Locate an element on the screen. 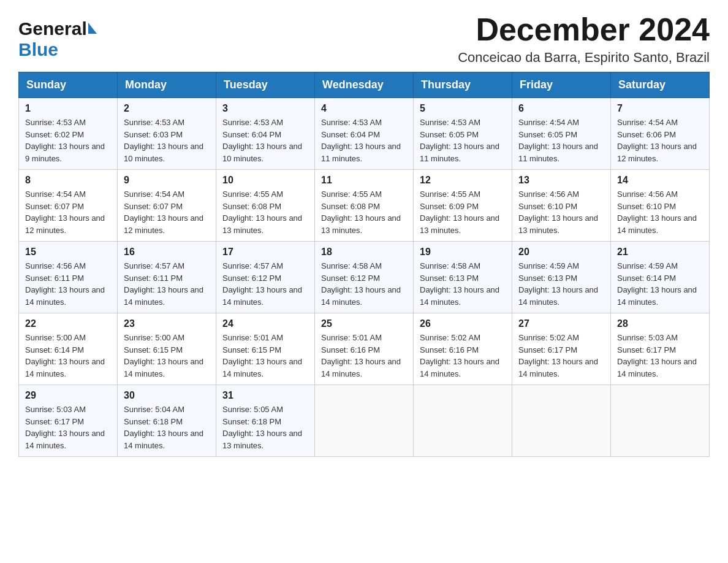  calendar-week-row: 15Sunrise: 4:56 AMSunset: 6:11 PMDayligh… is located at coordinates (364, 277).